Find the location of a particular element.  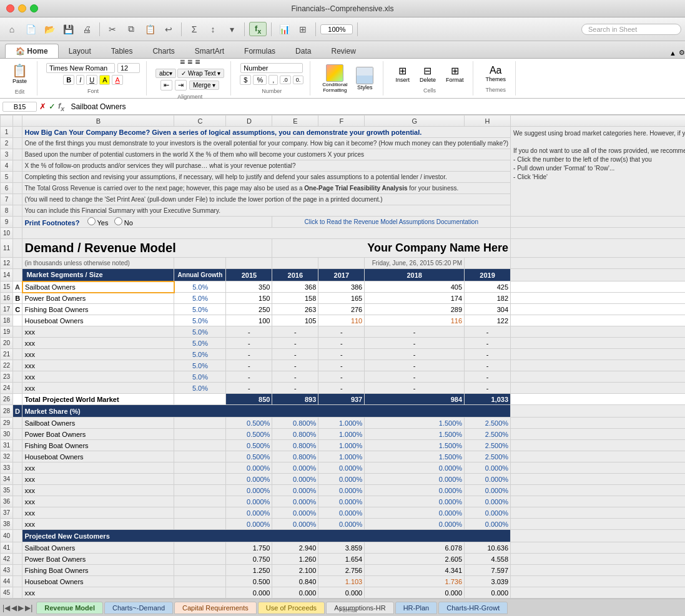

nav-first-icon: |◀ is located at coordinates (6, 608).